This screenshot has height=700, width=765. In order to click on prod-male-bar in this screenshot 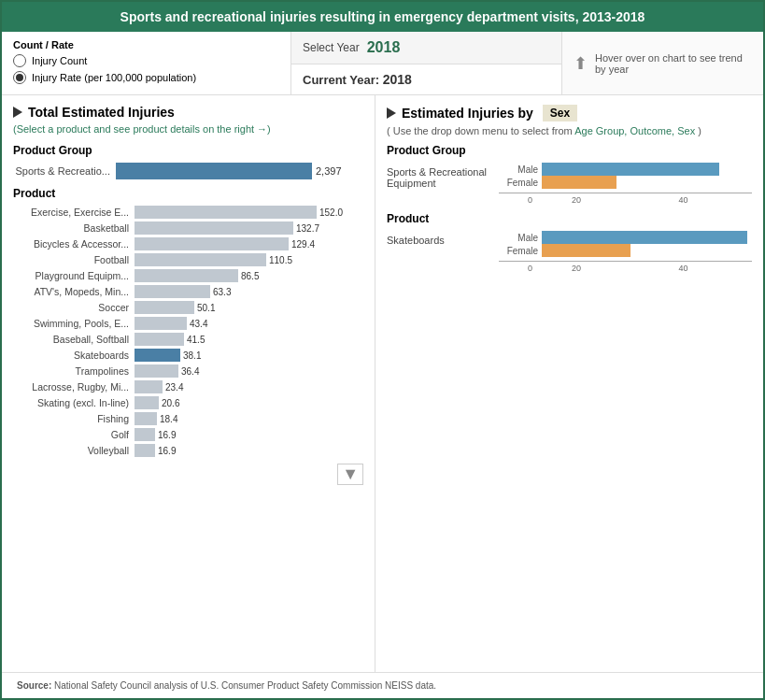, I will do `click(645, 237)`.